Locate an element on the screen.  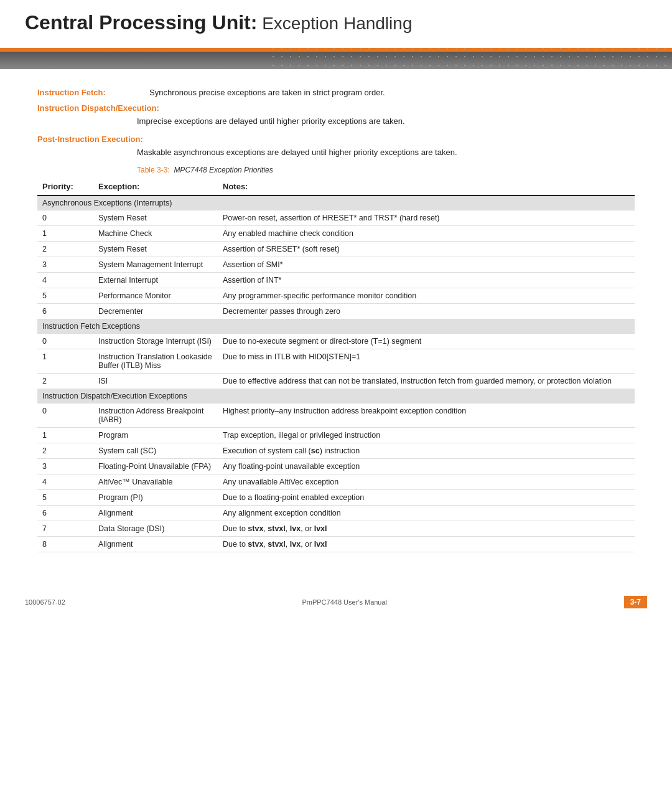
table-cell-notes: Any unavailable AltiVec exception is located at coordinates (426, 482).